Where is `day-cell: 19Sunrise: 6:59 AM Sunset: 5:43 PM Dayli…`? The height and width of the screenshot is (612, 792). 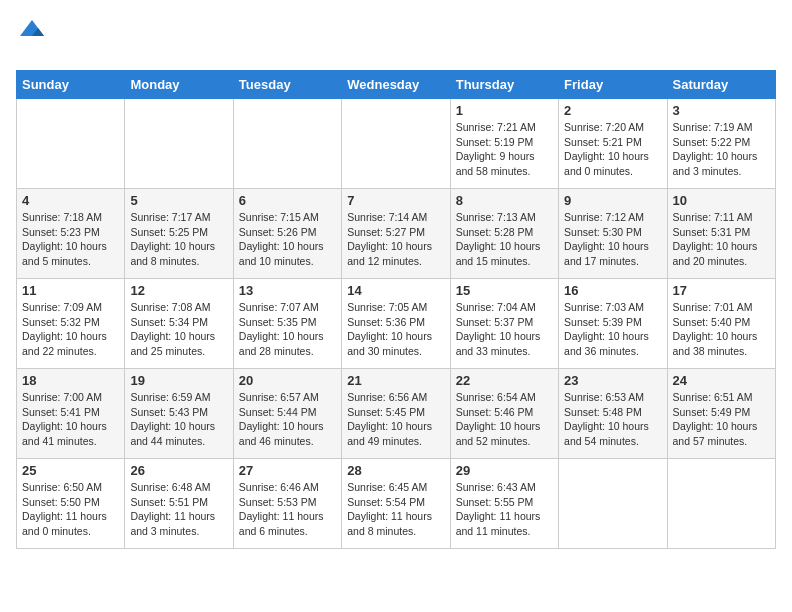 day-cell: 19Sunrise: 6:59 AM Sunset: 5:43 PM Dayli… is located at coordinates (179, 414).